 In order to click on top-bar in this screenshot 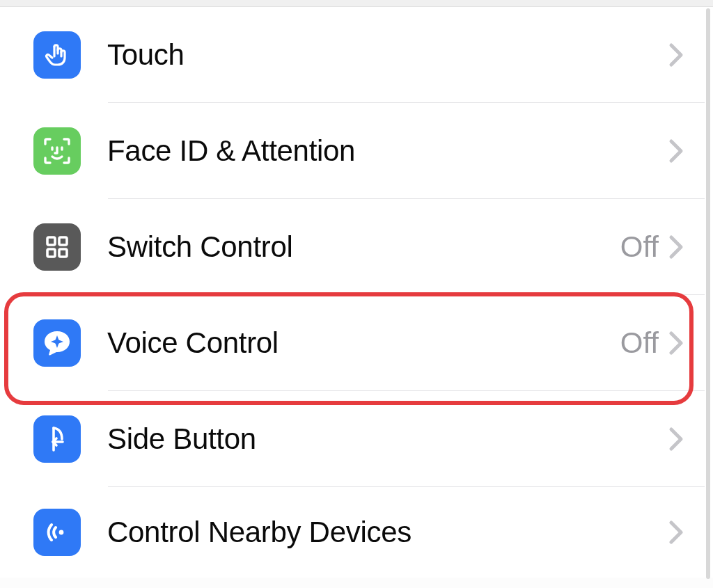, I will do `click(356, 3)`.